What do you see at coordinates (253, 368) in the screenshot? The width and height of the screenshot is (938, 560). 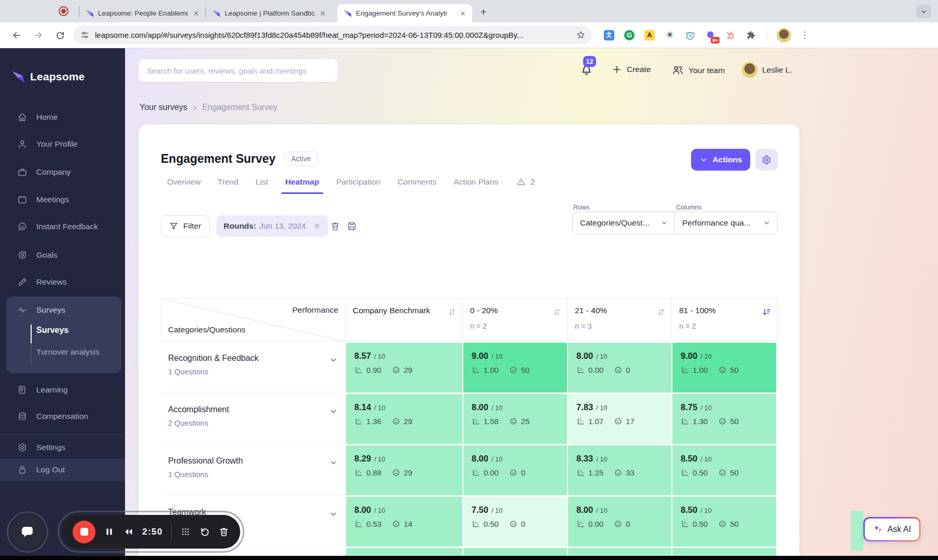 I see `category-cell-recognition-feedback: Recognition & Feedback 1 Questions` at bounding box center [253, 368].